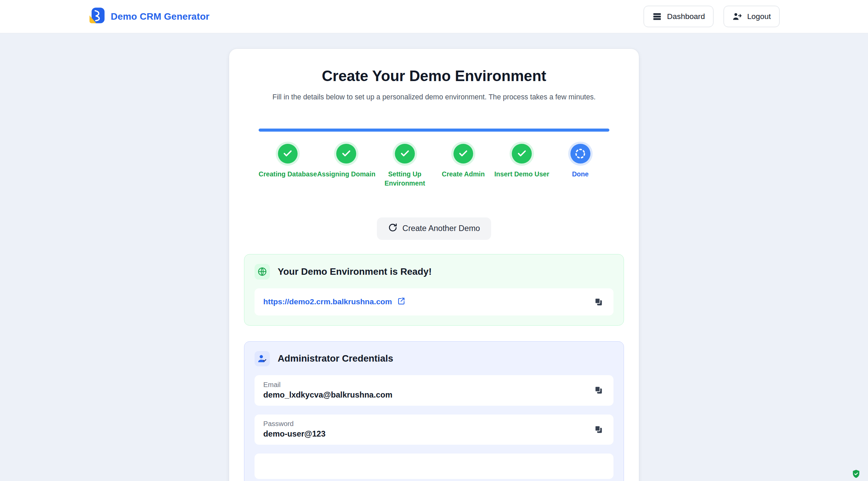 The width and height of the screenshot is (868, 481). I want to click on progress-fill, so click(434, 130).